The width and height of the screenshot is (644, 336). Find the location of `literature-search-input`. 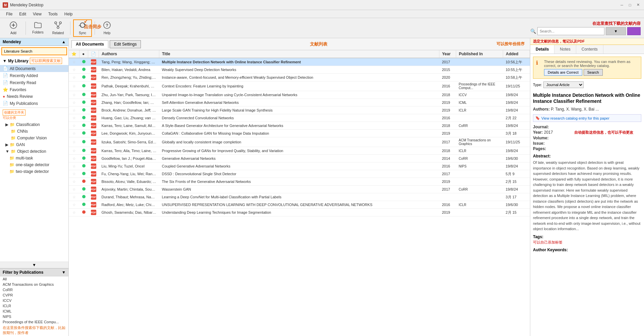

literature-search-input is located at coordinates (34, 51).